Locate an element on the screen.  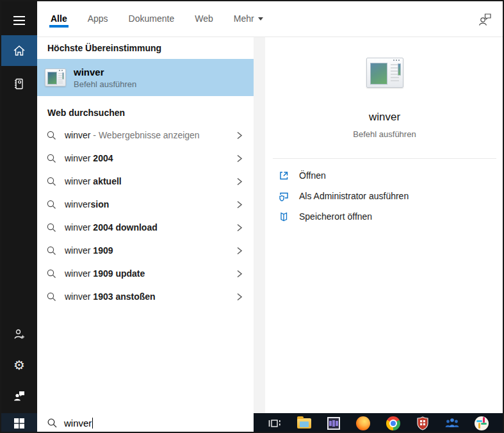
gear-icon: ⚙ is located at coordinates (19, 365).